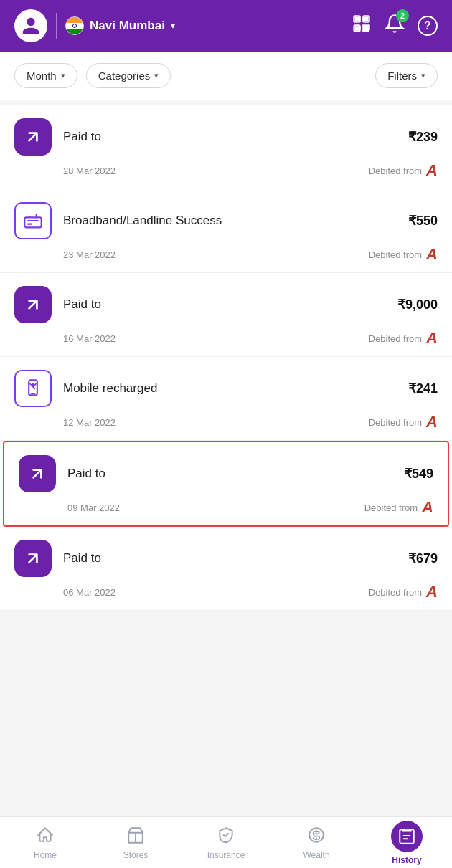 The width and height of the screenshot is (452, 868). What do you see at coordinates (89, 423) in the screenshot?
I see `tx-date: 12 Mar 2022` at bounding box center [89, 423].